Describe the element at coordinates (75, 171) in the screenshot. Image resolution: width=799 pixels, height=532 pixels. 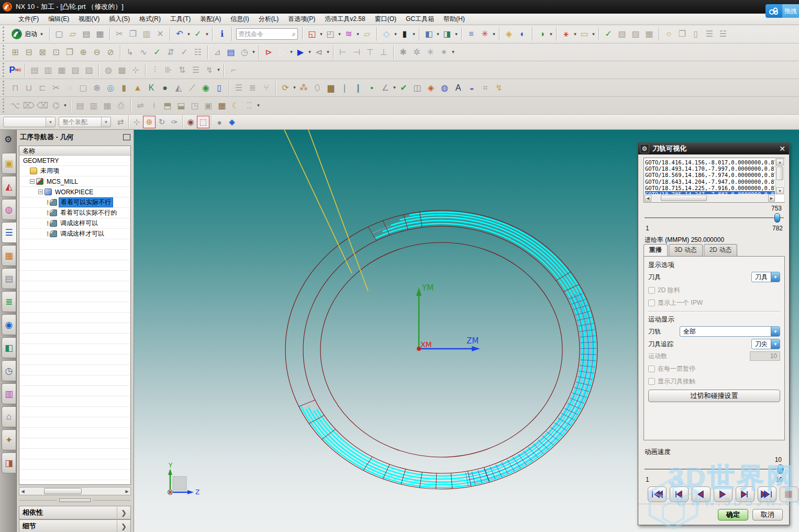
I see `tree-row: 未用项` at that location.